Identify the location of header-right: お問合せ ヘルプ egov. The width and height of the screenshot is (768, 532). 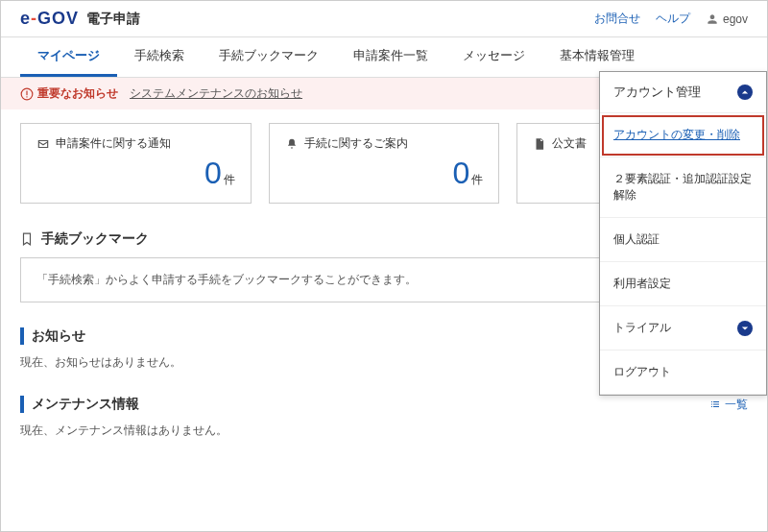
(671, 19).